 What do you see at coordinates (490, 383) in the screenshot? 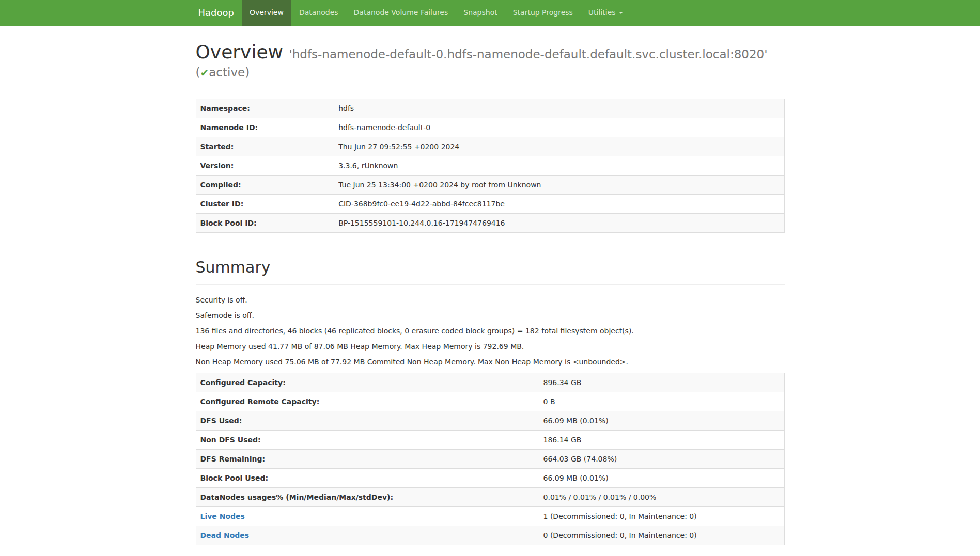
I see `table-row: Configured Capacity: 896.34 GB` at bounding box center [490, 383].